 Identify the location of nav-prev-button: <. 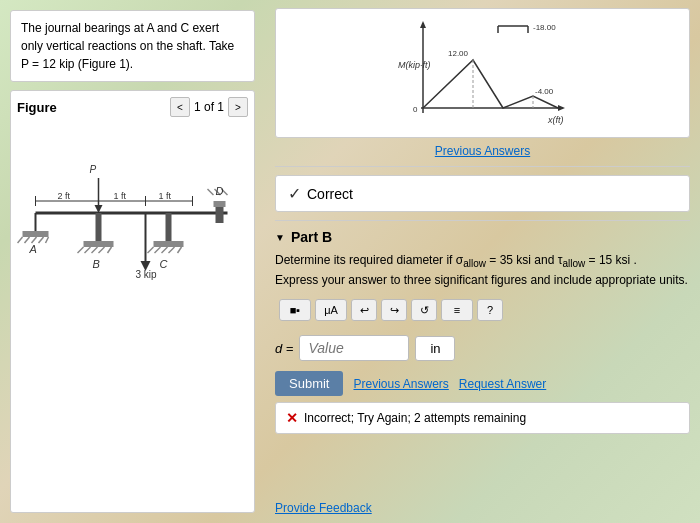
(180, 107).